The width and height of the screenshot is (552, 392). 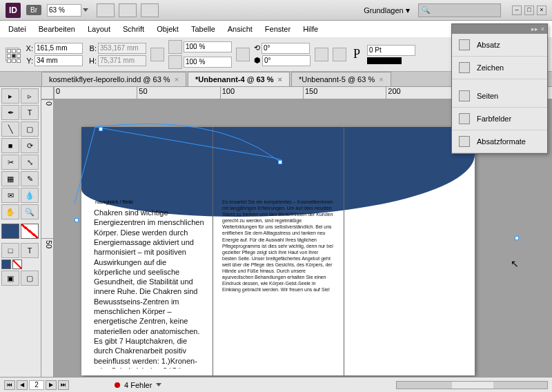 What do you see at coordinates (57, 29) in the screenshot?
I see `menu-bearbeiten: Bearbeiten` at bounding box center [57, 29].